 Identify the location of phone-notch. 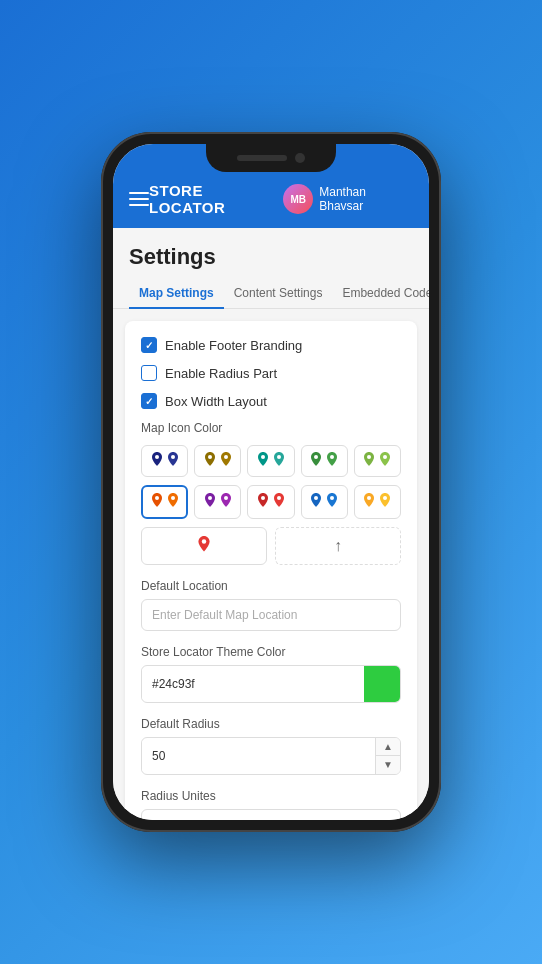
(271, 158).